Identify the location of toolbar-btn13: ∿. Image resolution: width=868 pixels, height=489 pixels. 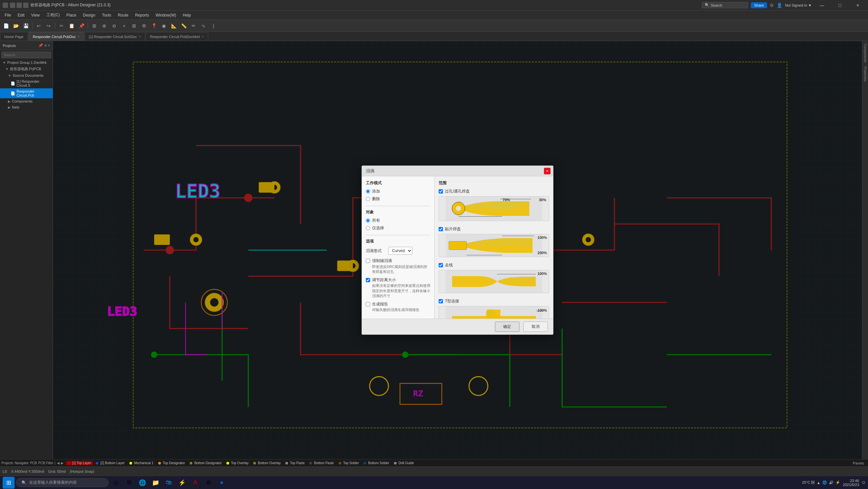
(204, 26).